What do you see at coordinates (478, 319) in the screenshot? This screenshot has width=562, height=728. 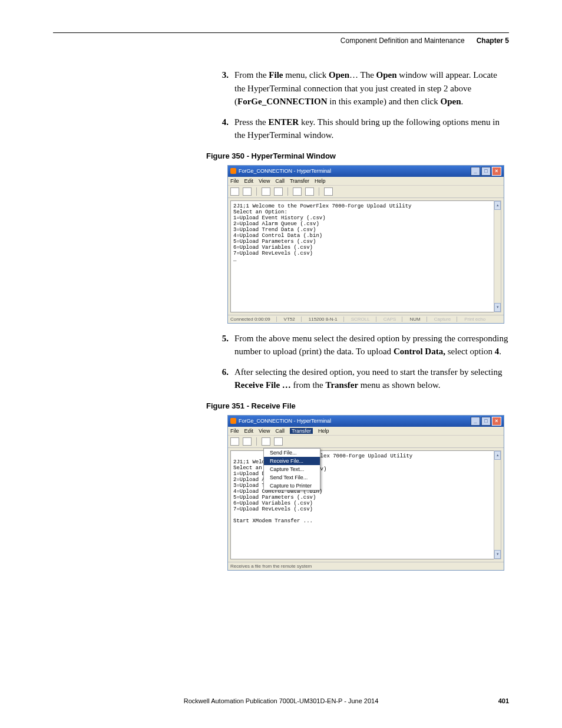 I see `status-print: Print echo` at bounding box center [478, 319].